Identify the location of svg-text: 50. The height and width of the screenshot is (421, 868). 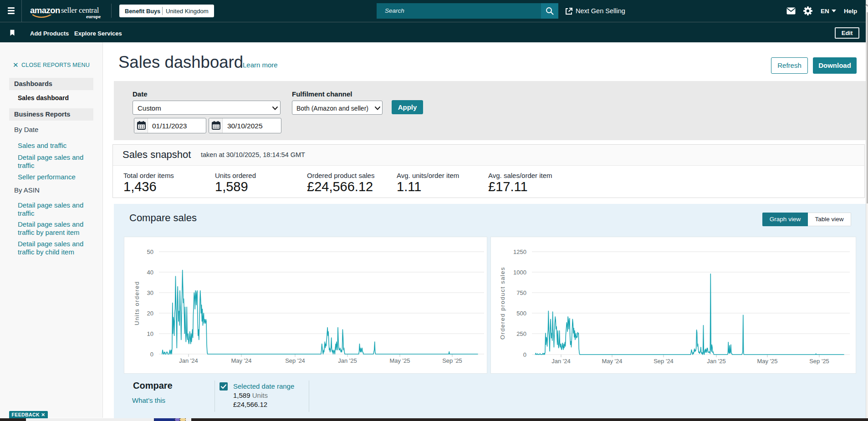
(150, 252).